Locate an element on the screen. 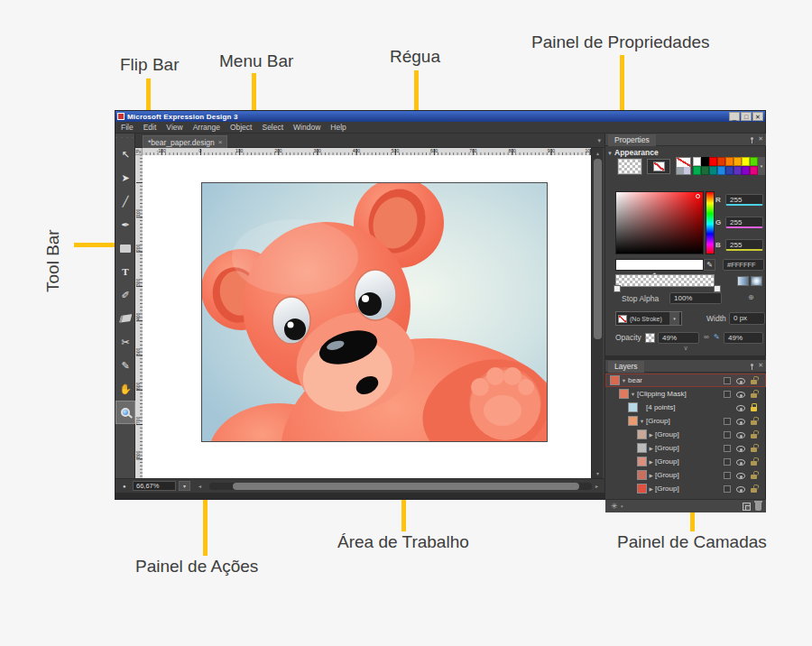 This screenshot has width=812, height=646. menu-object: Object is located at coordinates (242, 127).